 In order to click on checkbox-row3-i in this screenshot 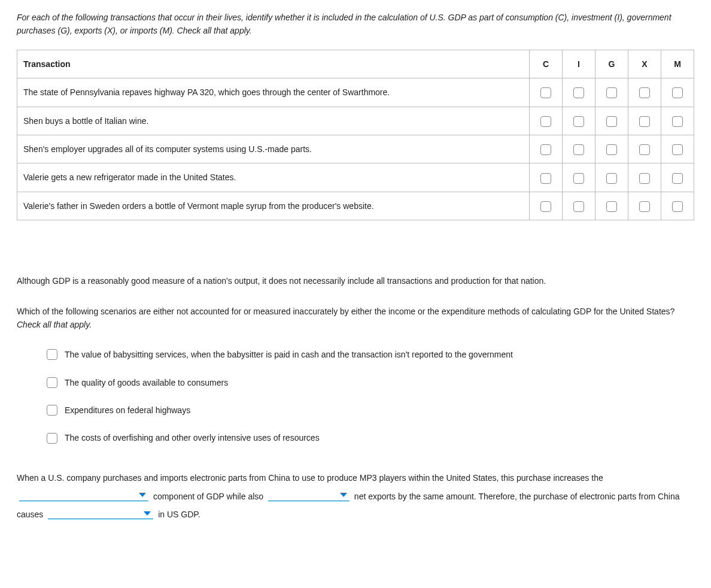, I will do `click(579, 150)`.